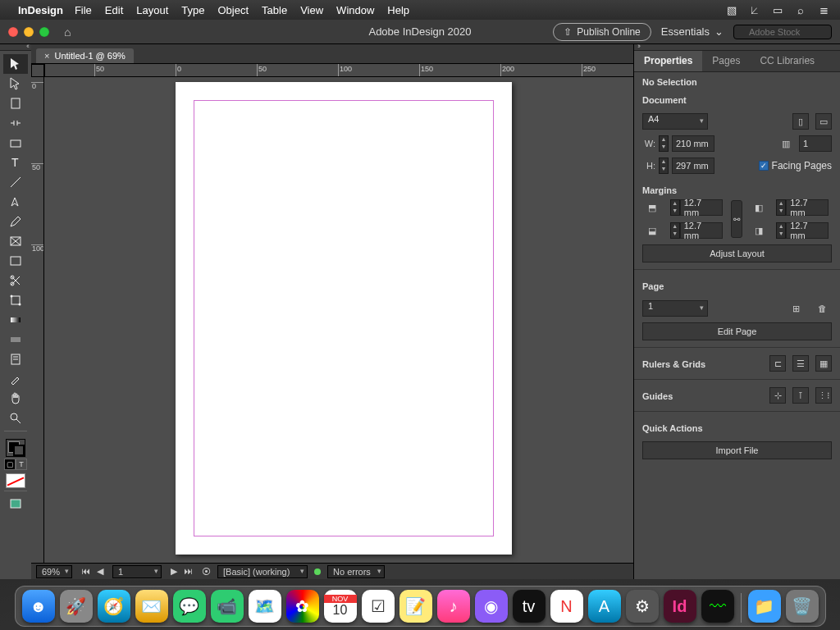  What do you see at coordinates (16, 359) in the screenshot?
I see `note-tool` at bounding box center [16, 359].